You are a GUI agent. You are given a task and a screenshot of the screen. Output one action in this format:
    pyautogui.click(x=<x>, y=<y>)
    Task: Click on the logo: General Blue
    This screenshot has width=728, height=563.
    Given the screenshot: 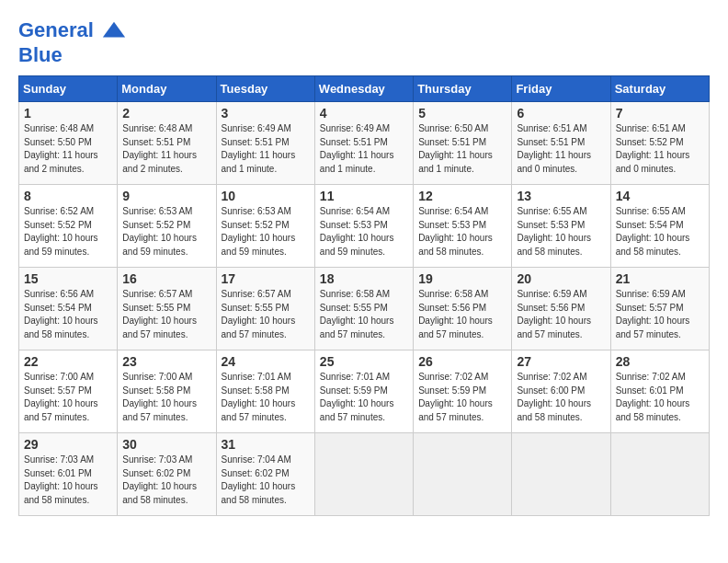 What is the action you would take?
    pyautogui.click(x=73, y=42)
    